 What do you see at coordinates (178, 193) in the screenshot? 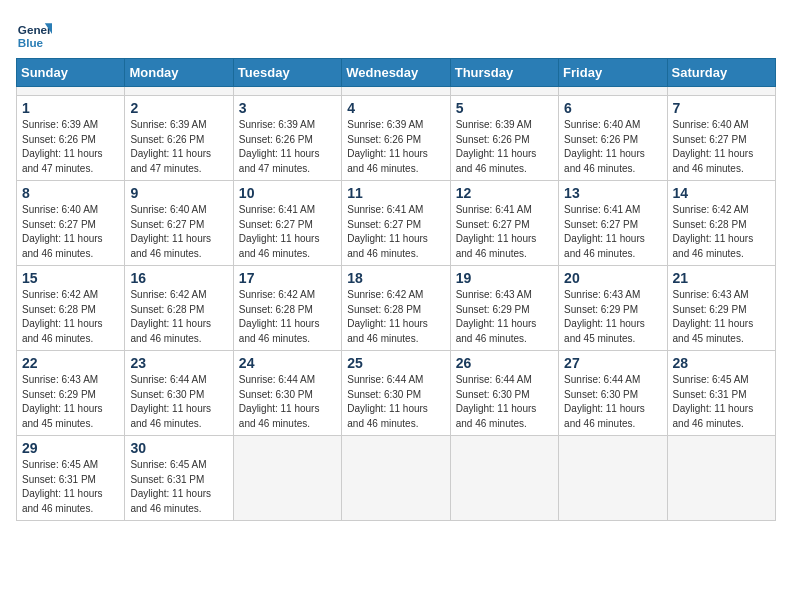
I see `day-number: 9` at bounding box center [178, 193].